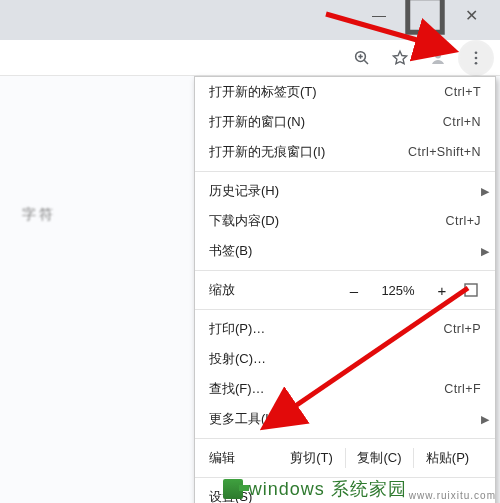 This screenshot has height=503, width=500. What do you see at coordinates (304, 152) in the screenshot?
I see `menu-item-label: 打开新的无痕窗口(I)` at bounding box center [304, 152].